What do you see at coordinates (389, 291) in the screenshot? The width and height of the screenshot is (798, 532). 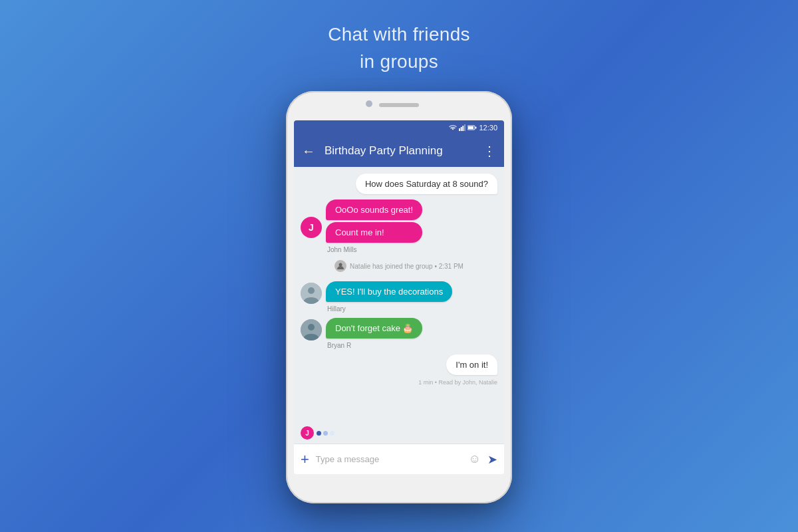 I see `message-bubble-hillary: YES! I'll buy the decorations` at bounding box center [389, 291].